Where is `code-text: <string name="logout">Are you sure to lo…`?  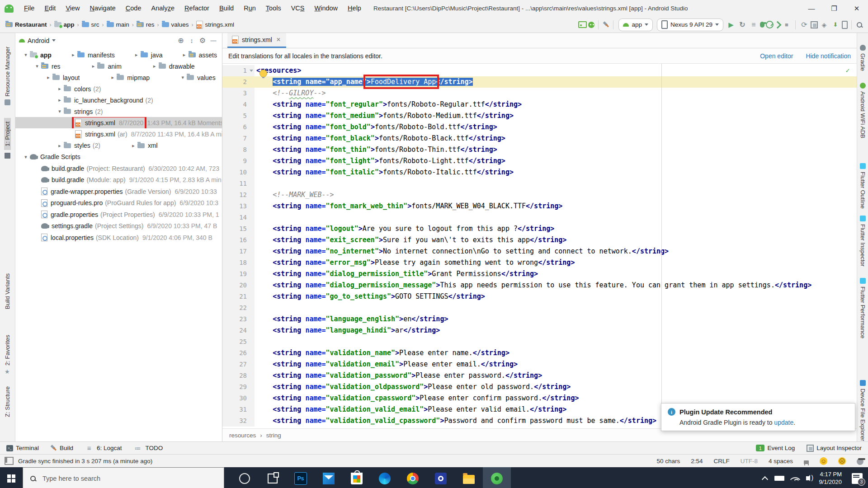
code-text: <string name="logout">Are you sure to lo… is located at coordinates (556, 229).